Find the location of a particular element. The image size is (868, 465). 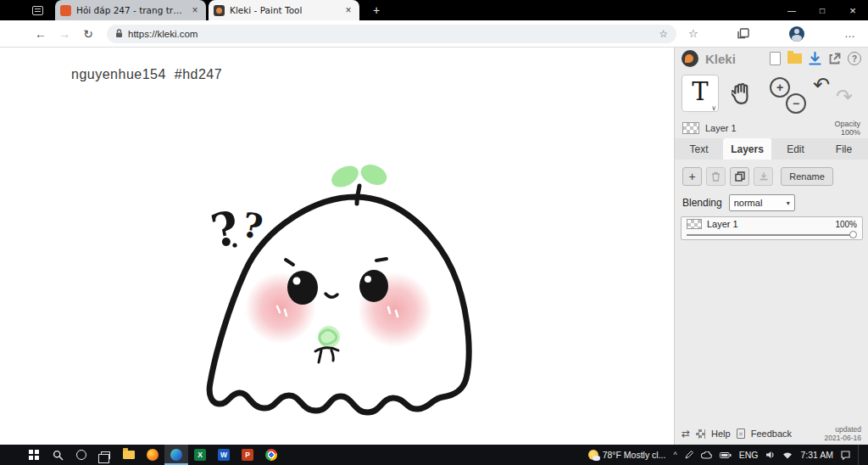

undo-button: ↶ is located at coordinates (821, 85).